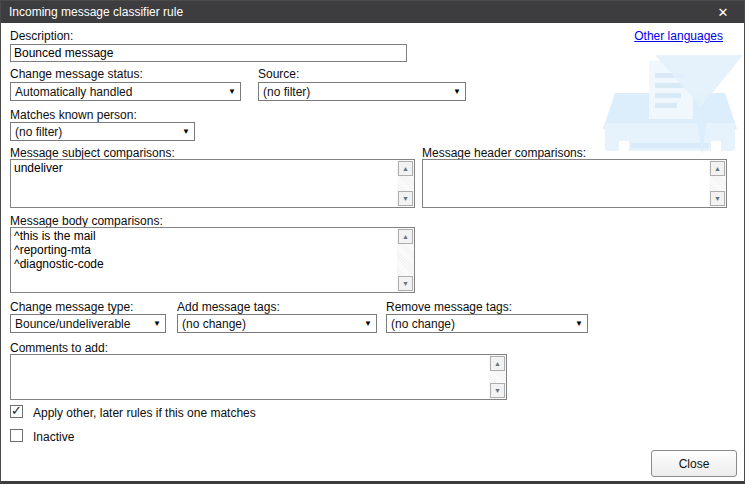 The height and width of the screenshot is (484, 745). What do you see at coordinates (88, 324) in the screenshot?
I see `change-message-type-dropdown: Bounce/undeliverable ▼` at bounding box center [88, 324].